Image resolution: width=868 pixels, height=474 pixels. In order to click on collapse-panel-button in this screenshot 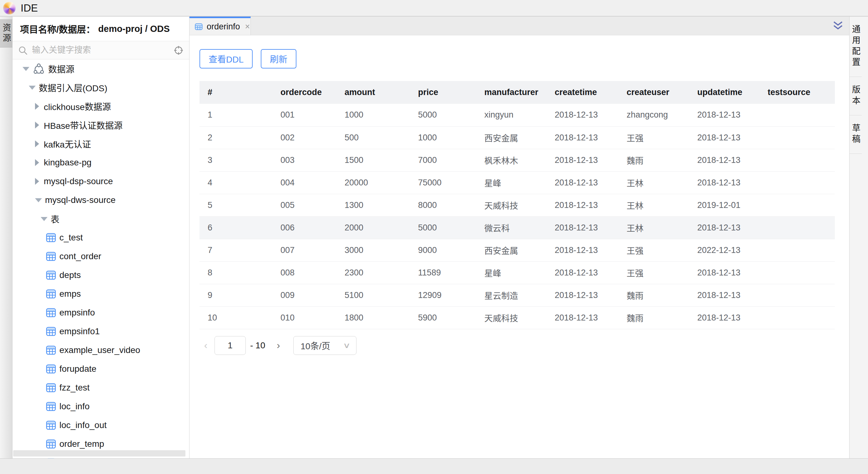, I will do `click(838, 26)`.